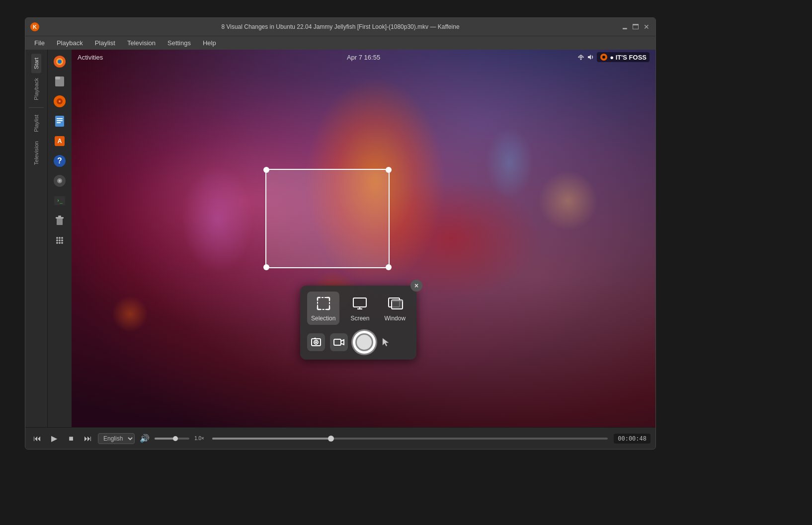 This screenshot has height=525, width=812. Describe the element at coordinates (70, 43) in the screenshot. I see `menu-playback: Playback` at that location.